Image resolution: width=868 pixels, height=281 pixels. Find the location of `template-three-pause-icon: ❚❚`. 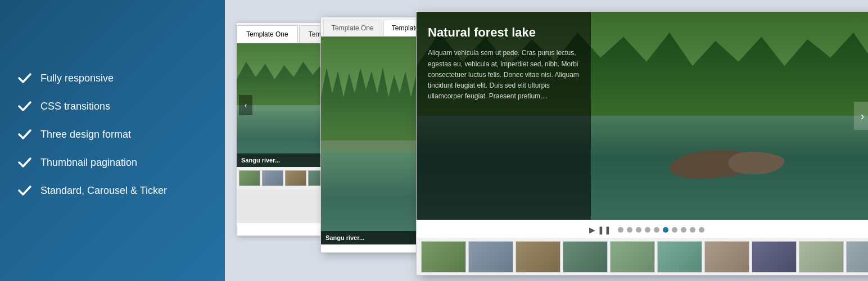

template-three-pause-icon: ❚❚ is located at coordinates (604, 230).